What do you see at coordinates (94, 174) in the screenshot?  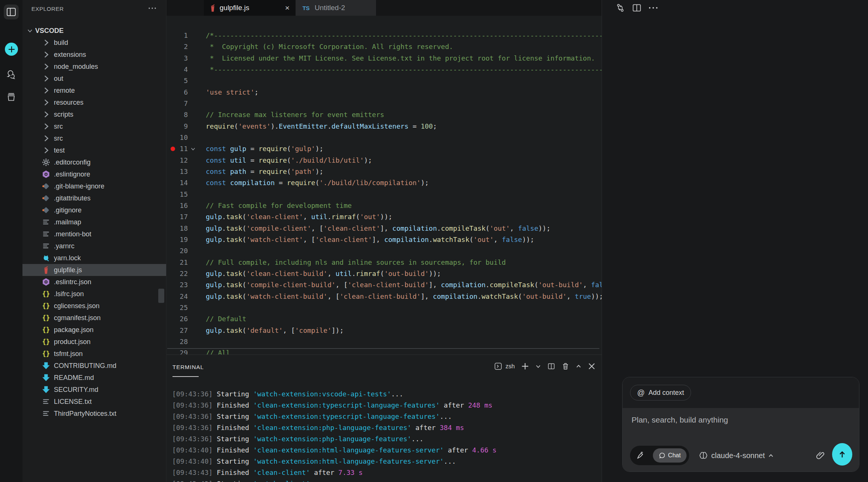 I see `file-row-.eslintignore: .eslintignore` at bounding box center [94, 174].